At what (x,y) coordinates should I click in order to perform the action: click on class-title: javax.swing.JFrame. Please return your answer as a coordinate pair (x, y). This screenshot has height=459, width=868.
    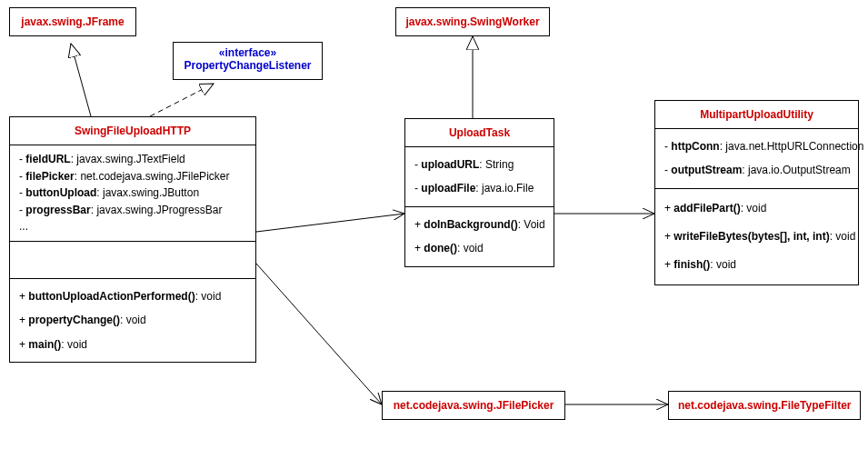
    Looking at the image, I should click on (73, 22).